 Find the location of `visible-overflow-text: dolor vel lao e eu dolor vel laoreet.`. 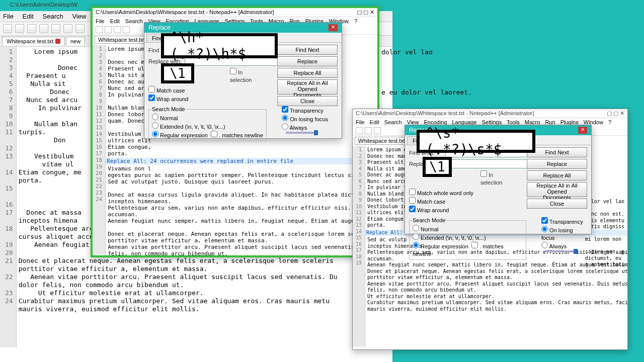

visible-overflow-text: dolor vel lao e eu dolor vel laoreet. is located at coordinates (427, 68).